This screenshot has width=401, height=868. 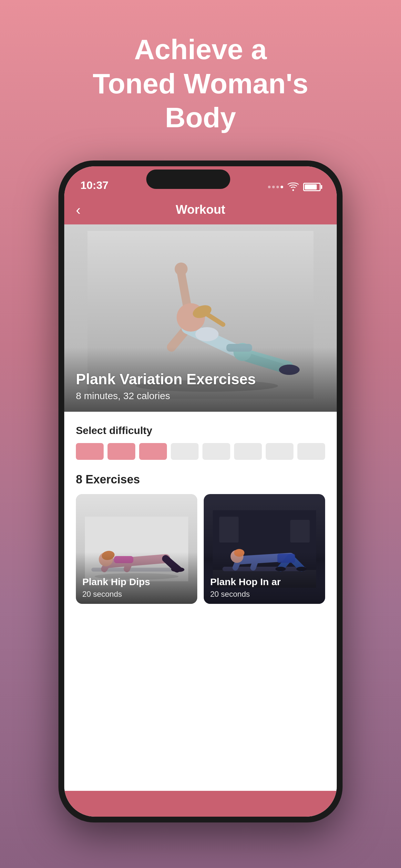 What do you see at coordinates (276, 187) in the screenshot?
I see `signal-icon` at bounding box center [276, 187].